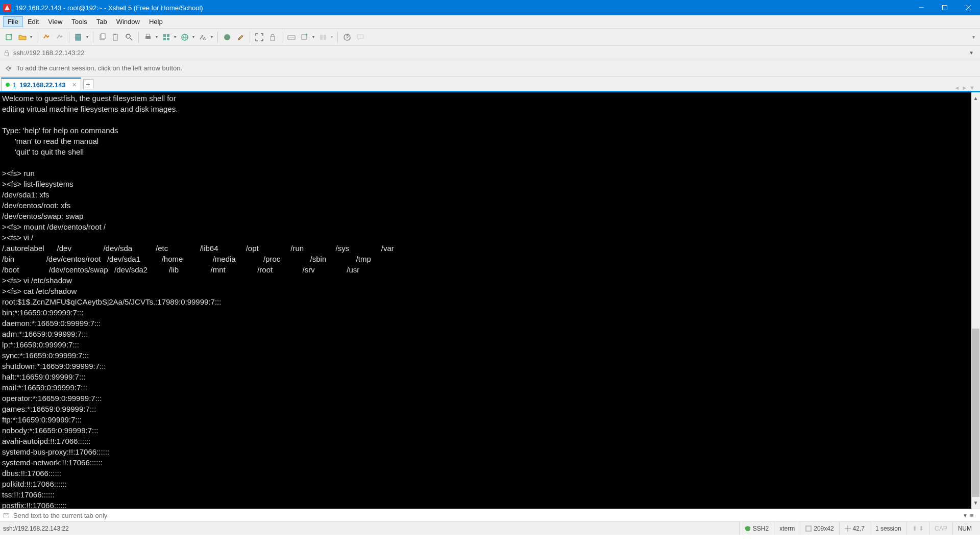 The image size is (980, 551). I want to click on tab-list-button: ▼, so click(972, 88).